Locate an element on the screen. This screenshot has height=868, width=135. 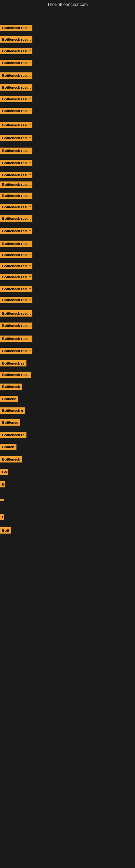
bottleneck-result-item: Bottleneck e is located at coordinates (13, 411).